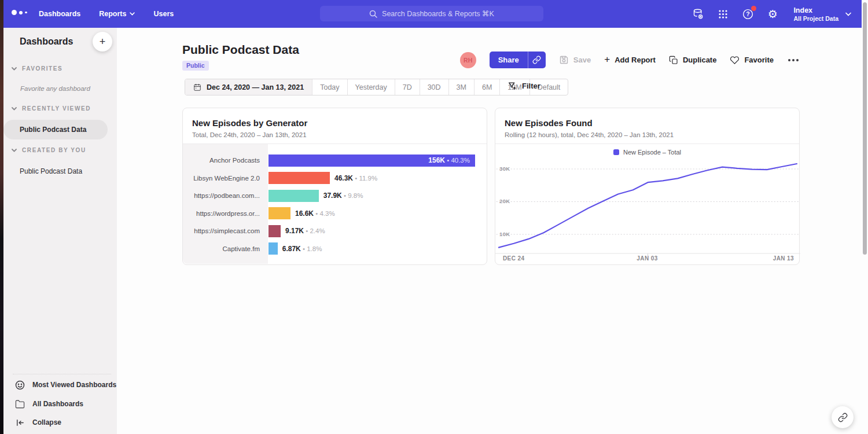 The height and width of the screenshot is (434, 868). What do you see at coordinates (822, 14) in the screenshot?
I see `workspace-switcher: Index All Project Data` at bounding box center [822, 14].